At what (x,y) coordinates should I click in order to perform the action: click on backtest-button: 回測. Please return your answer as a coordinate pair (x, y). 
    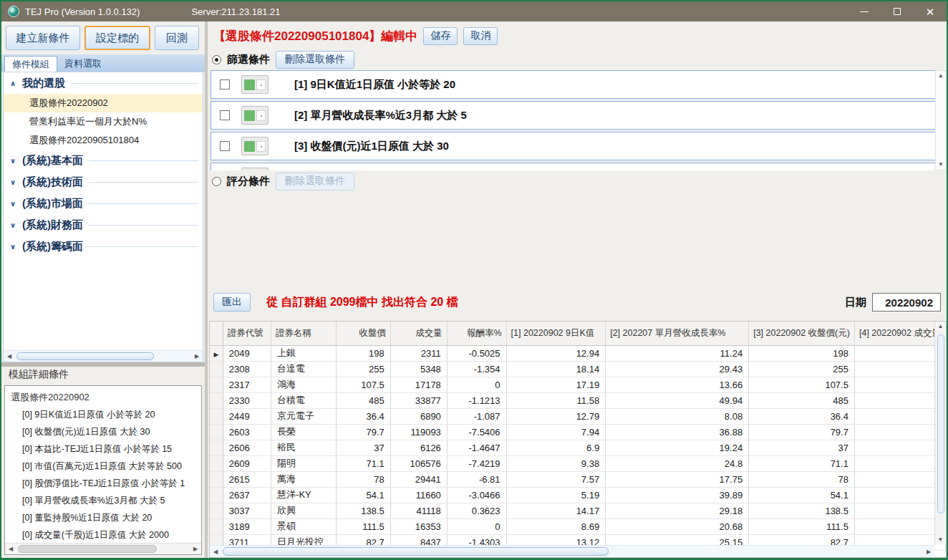
    Looking at the image, I should click on (177, 38).